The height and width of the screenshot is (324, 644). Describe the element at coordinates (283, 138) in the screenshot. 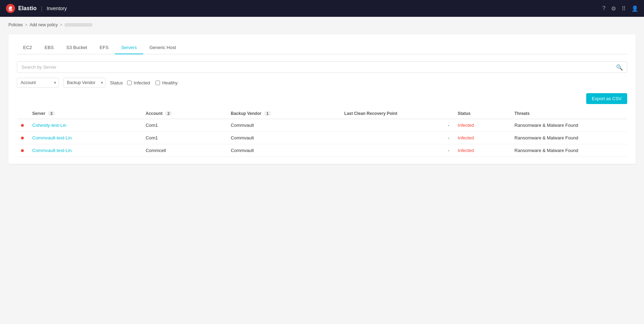

I see `row-1-backup-vendor: Commvault` at that location.